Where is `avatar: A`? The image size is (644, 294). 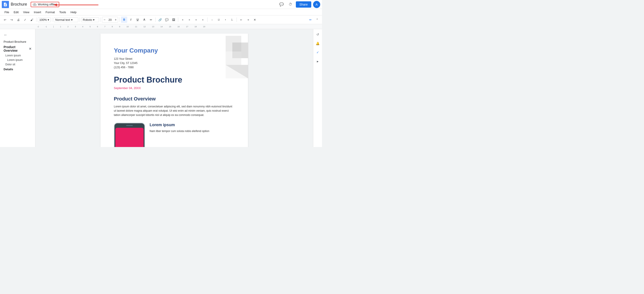
avatar: A is located at coordinates (316, 5).